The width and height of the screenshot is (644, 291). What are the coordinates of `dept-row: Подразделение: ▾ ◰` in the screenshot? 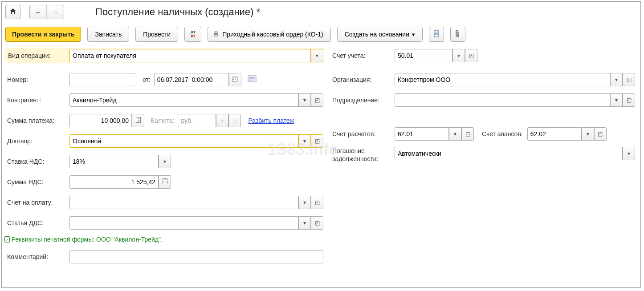 It's located at (484, 100).